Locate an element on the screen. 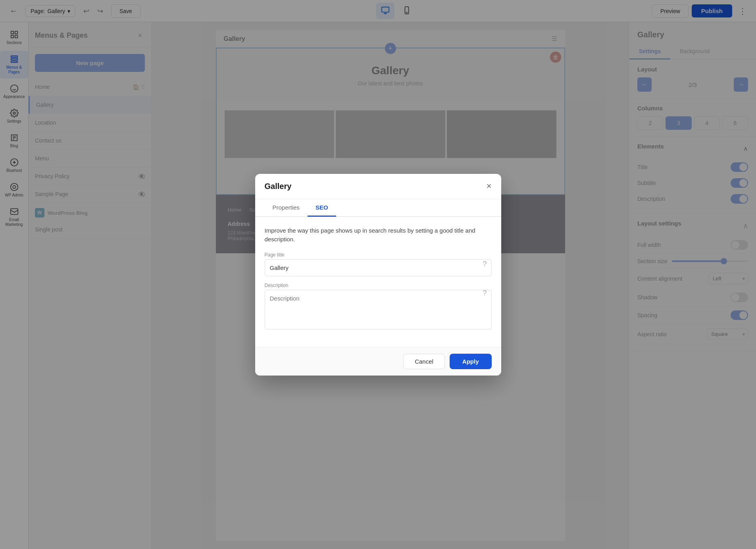 Image resolution: width=756 pixels, height=549 pixels. modal-header: Gallery × is located at coordinates (378, 187).